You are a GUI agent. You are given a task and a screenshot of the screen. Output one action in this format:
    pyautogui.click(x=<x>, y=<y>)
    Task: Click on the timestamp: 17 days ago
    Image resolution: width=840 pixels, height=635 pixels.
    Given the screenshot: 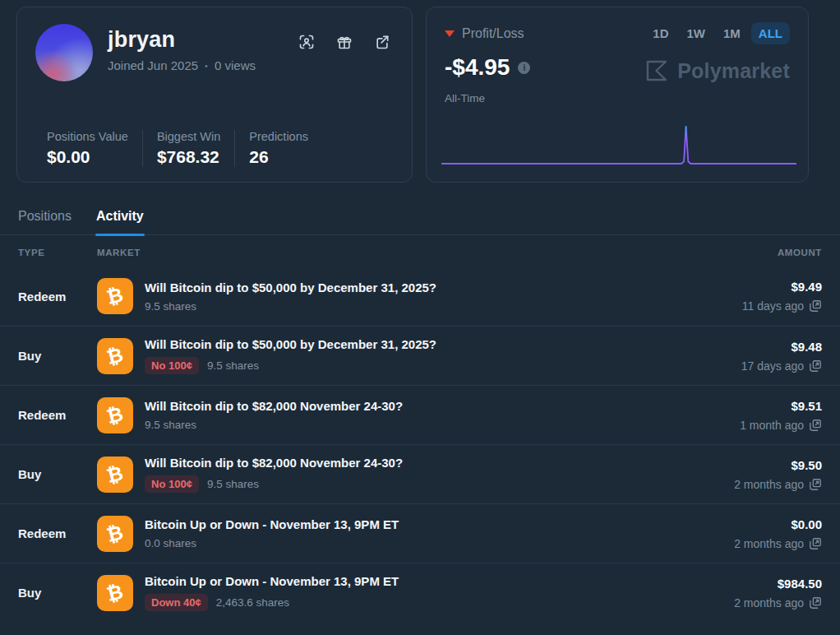 What is the action you would take?
    pyautogui.click(x=773, y=366)
    